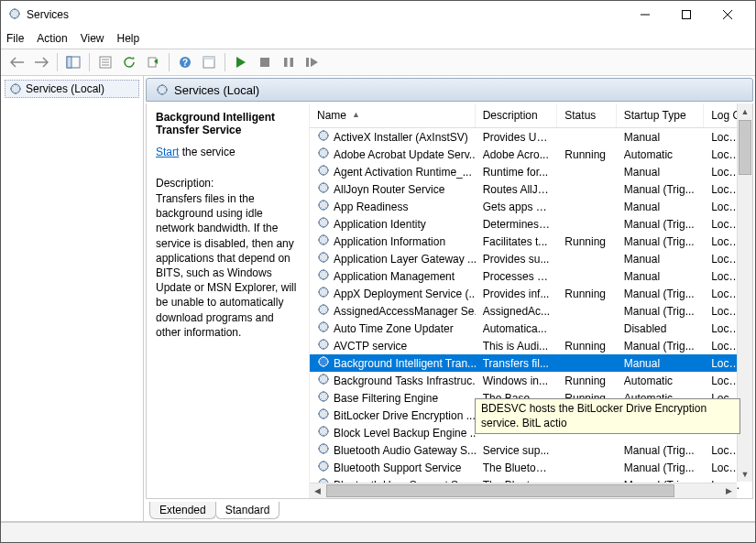  What do you see at coordinates (71, 89) in the screenshot?
I see `tree-node-services-local: Services (Local)` at bounding box center [71, 89].